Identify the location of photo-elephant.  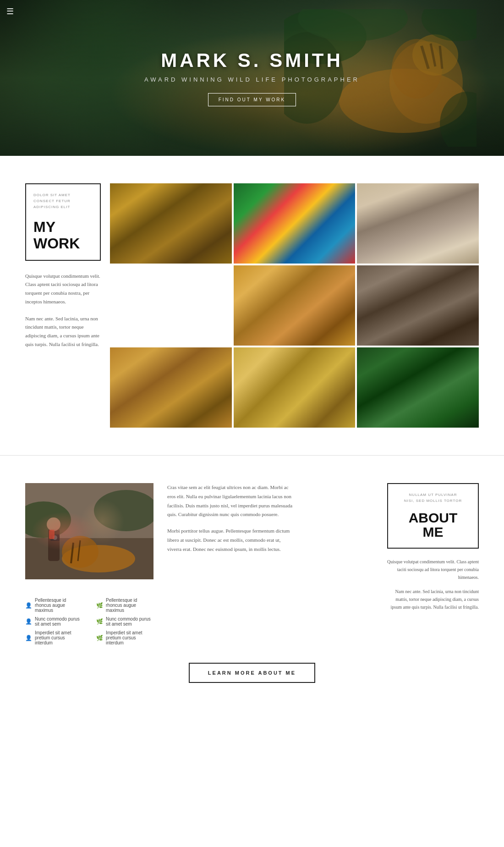
(418, 224).